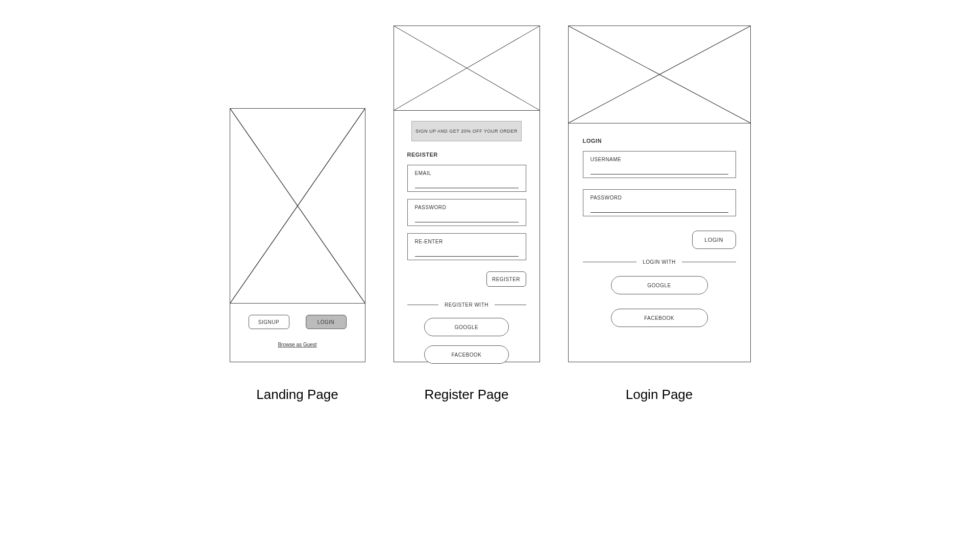 The width and height of the screenshot is (980, 551). Describe the element at coordinates (467, 179) in the screenshot. I see `register-email-field: EMAIL` at that location.